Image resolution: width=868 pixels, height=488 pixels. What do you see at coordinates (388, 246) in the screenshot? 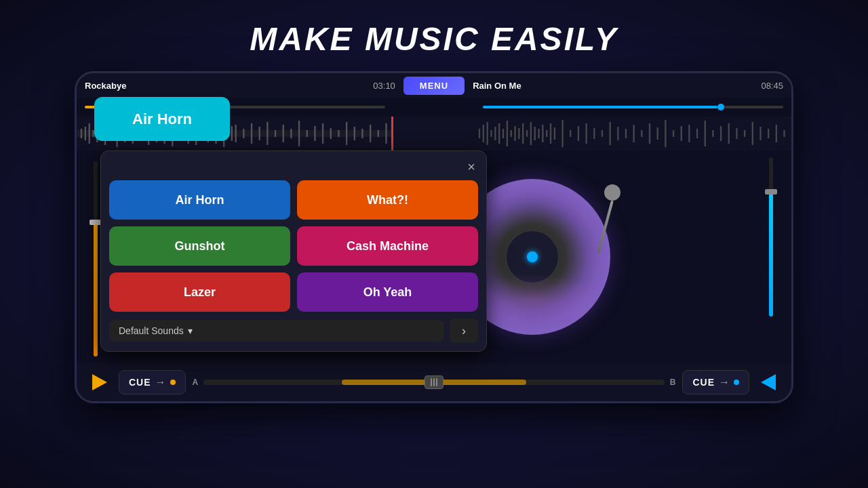
I see `sample-cash-machine-button: Cash Machine` at bounding box center [388, 246].